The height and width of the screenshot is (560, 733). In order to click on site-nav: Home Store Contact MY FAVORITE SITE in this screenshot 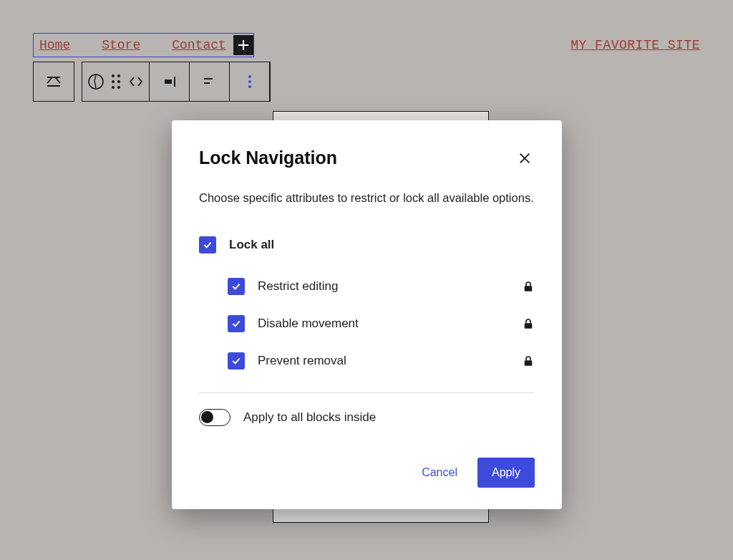, I will do `click(366, 45)`.